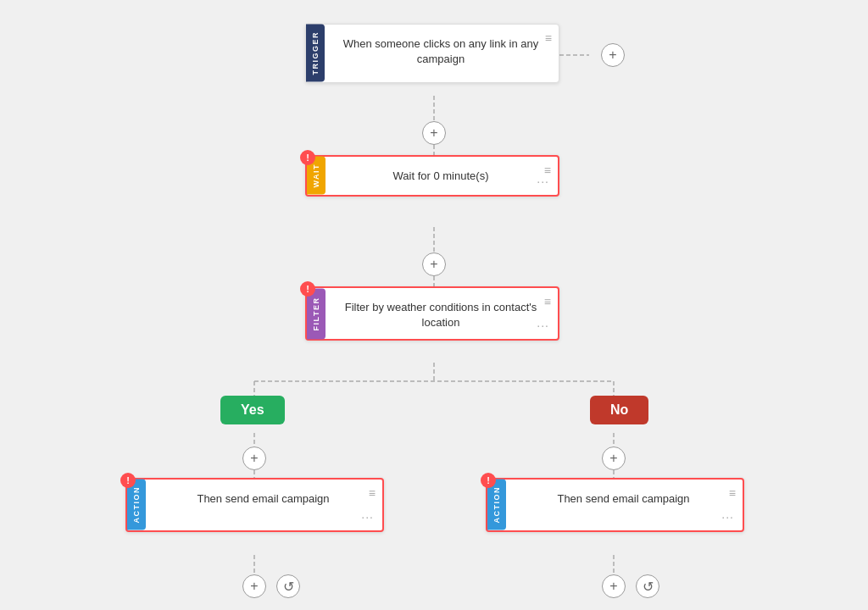 The height and width of the screenshot is (610, 868). Describe the element at coordinates (432, 53) in the screenshot. I see `trigger-node: TRIGGER ≡ When someone clicks on any lin…` at that location.